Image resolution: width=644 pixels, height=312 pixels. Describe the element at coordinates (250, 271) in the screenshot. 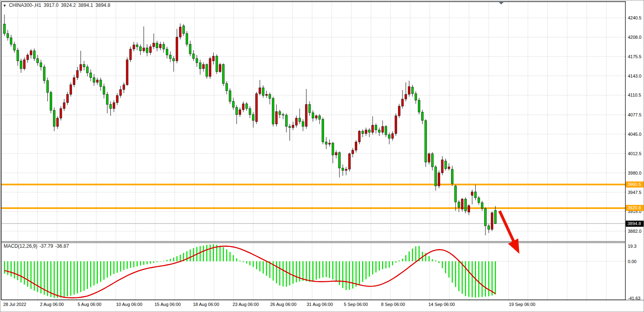

I see `macd-histogram` at that location.